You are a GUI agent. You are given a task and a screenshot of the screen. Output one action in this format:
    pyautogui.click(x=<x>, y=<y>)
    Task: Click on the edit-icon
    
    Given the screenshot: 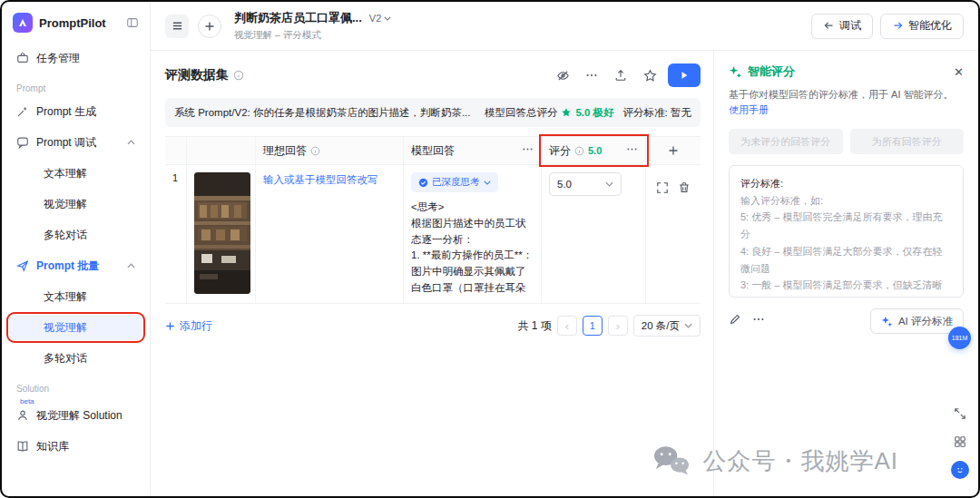 What is the action you would take?
    pyautogui.click(x=735, y=321)
    